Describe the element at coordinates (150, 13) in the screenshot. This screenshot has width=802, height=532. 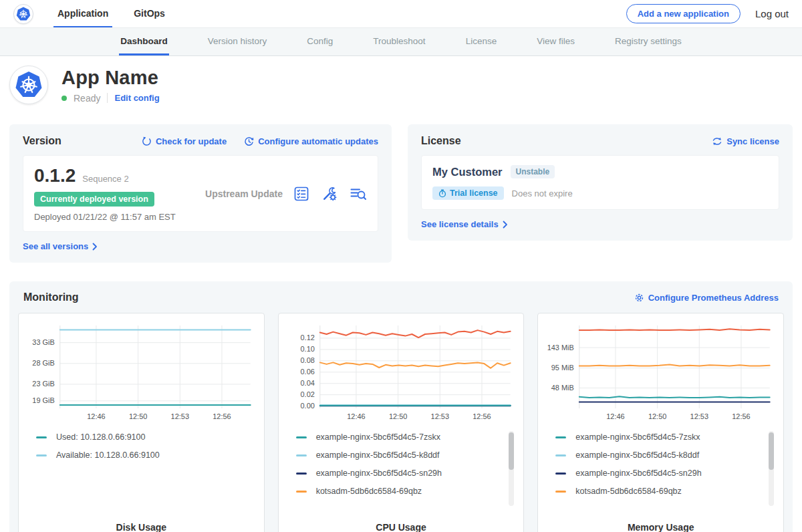
I see `tab-gitops: GitOps` at that location.